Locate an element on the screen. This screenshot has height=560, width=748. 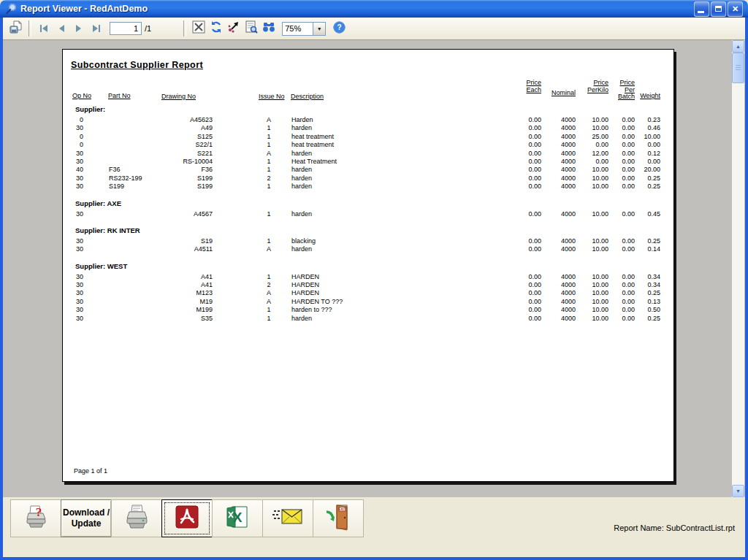
titlebar: Report Viewer - RedAntDemo ✕ is located at coordinates (374, 9).